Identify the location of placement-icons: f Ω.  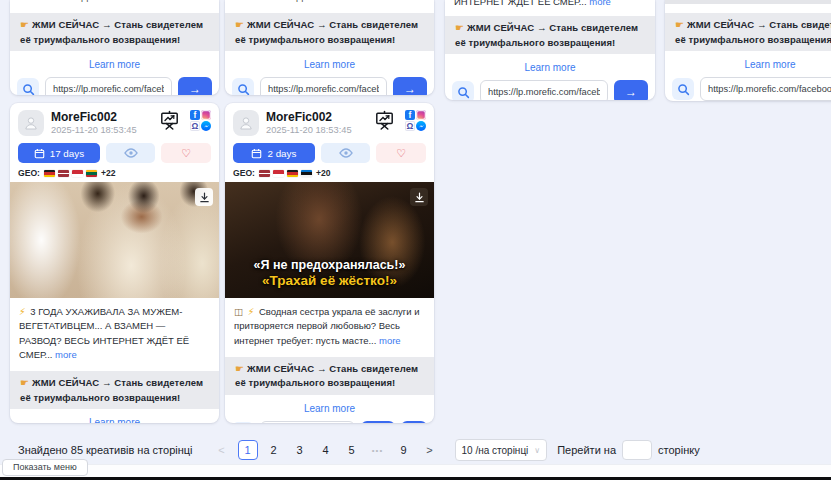
(200, 120).